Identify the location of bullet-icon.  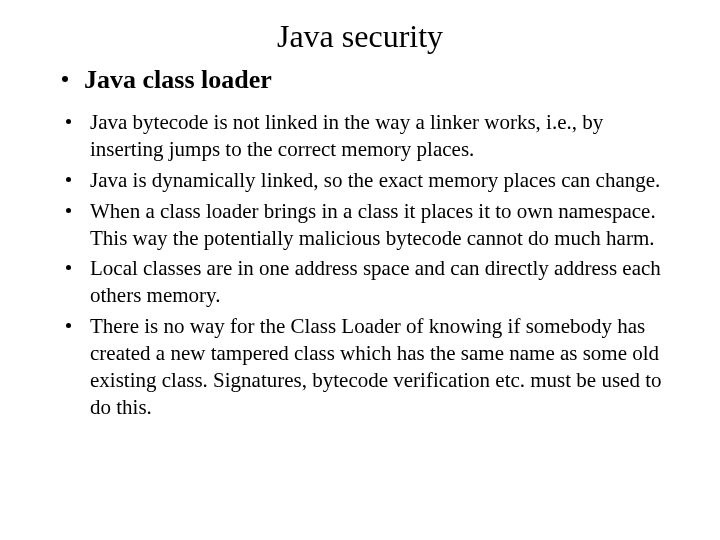
(65, 79).